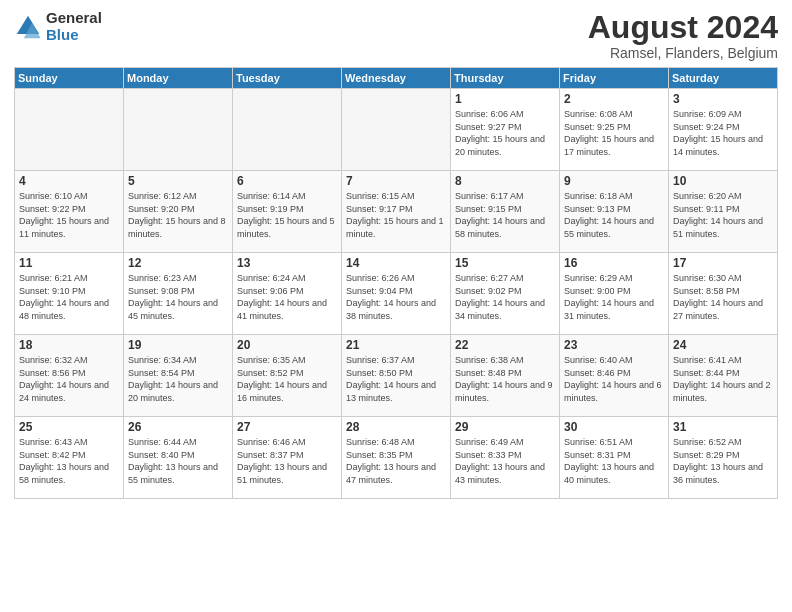 The height and width of the screenshot is (612, 792). What do you see at coordinates (178, 379) in the screenshot?
I see `day-info: Sunrise: 6:34 AMSunset: 8:54 PMDaylight:…` at bounding box center [178, 379].